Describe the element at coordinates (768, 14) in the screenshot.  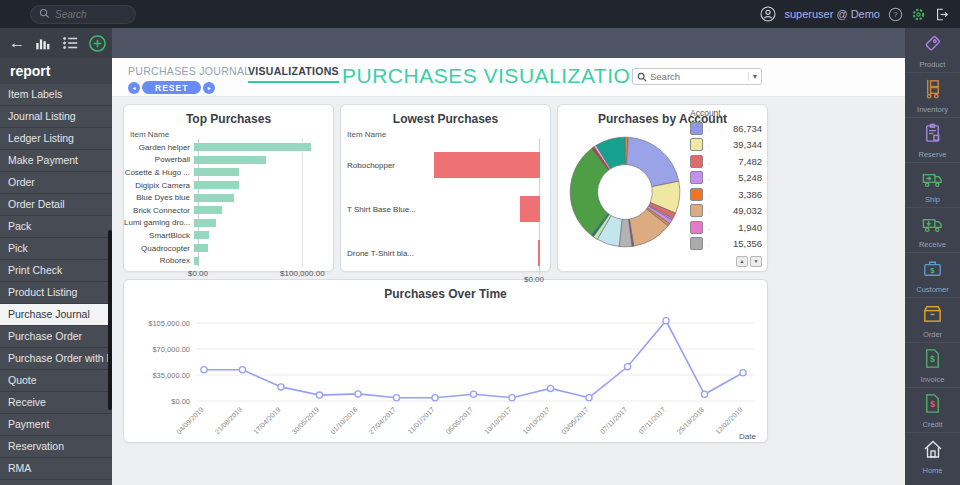
I see `user-avatar-icon` at that location.